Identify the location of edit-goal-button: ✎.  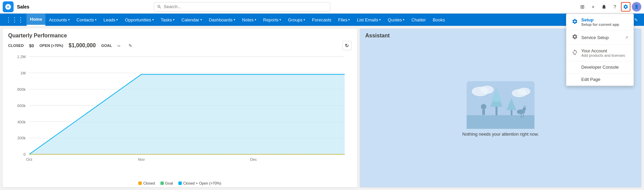
(131, 46).